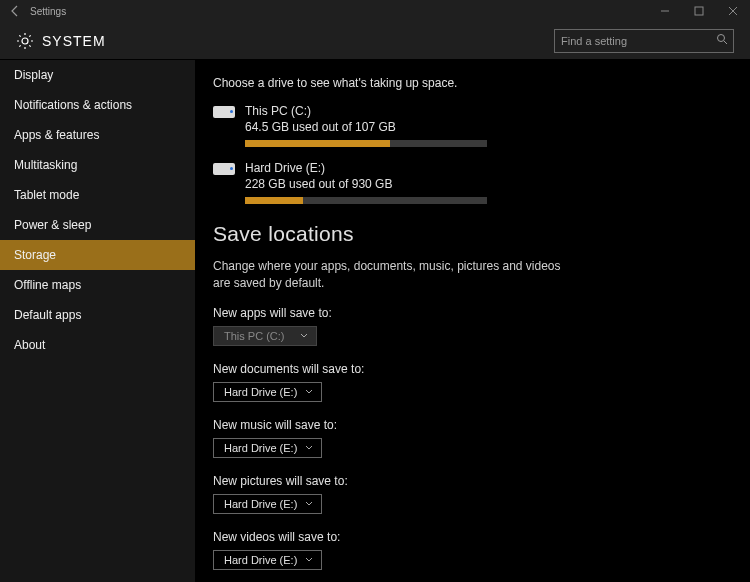 The height and width of the screenshot is (582, 750). Describe the element at coordinates (472, 182) in the screenshot. I see `drive-row: Hard Drive (E:)228 GB used out of 930 GB` at that location.